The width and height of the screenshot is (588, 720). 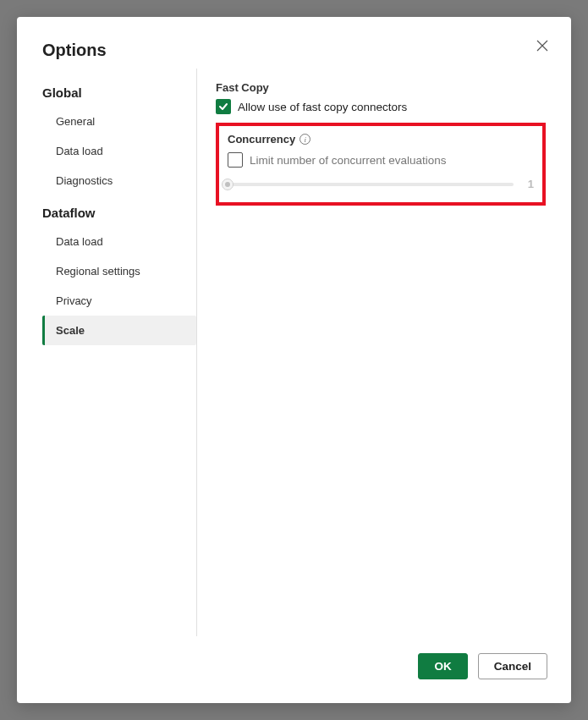 I want to click on close-button, so click(x=542, y=46).